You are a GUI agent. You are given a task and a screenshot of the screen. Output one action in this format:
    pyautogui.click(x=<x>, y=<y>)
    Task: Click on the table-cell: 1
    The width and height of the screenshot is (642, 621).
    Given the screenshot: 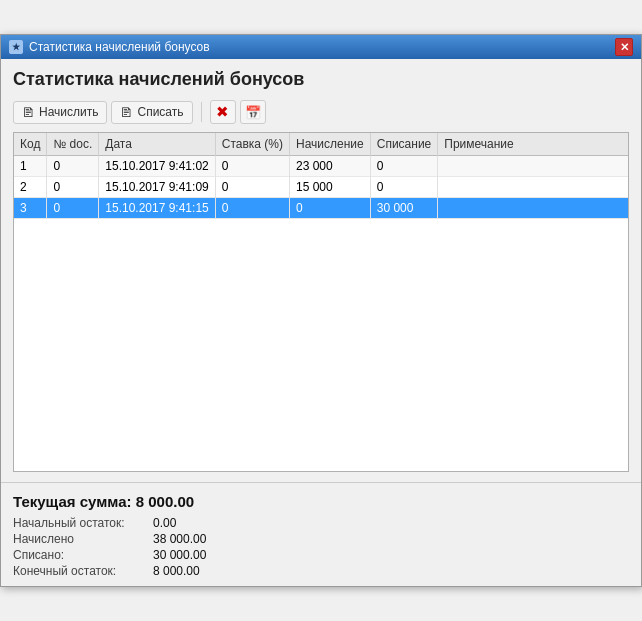 What is the action you would take?
    pyautogui.click(x=30, y=166)
    